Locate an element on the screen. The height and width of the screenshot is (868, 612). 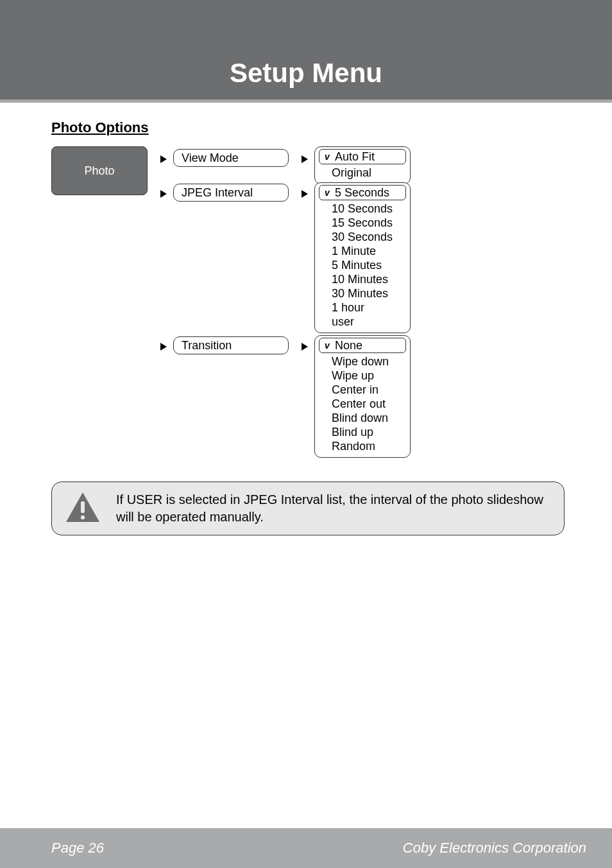
option-label: 1 hour is located at coordinates (341, 308).